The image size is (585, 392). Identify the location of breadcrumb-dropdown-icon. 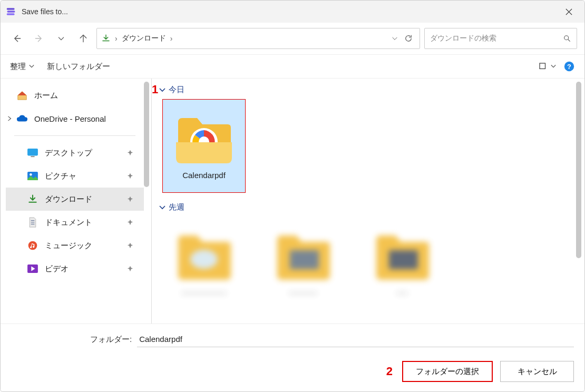
(395, 38).